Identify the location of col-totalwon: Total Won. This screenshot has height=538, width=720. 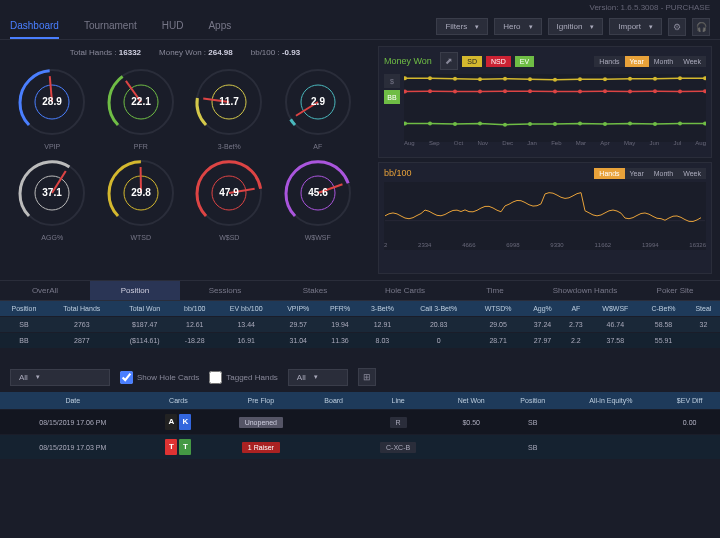
(145, 309).